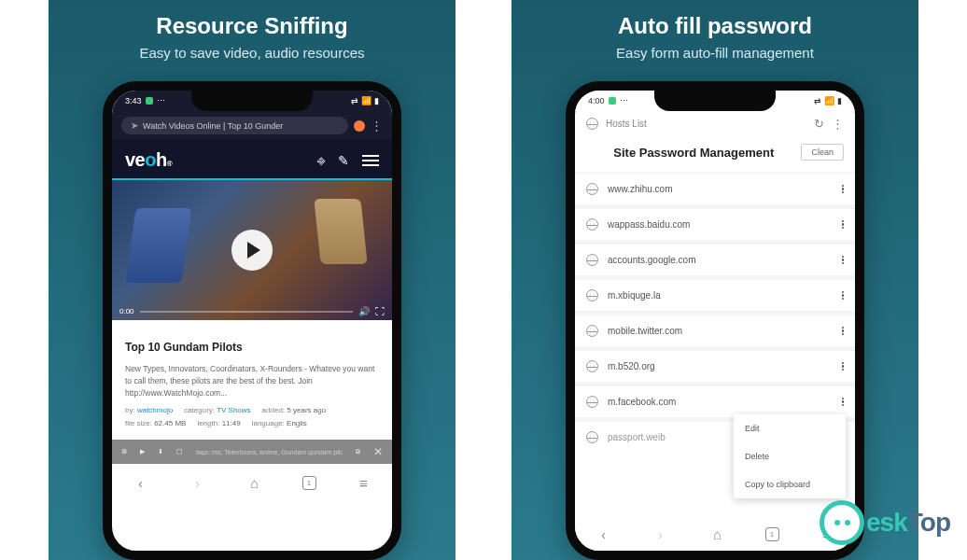 This screenshot has height=560, width=967. I want to click on site-row: m.b520.org, so click(715, 366).